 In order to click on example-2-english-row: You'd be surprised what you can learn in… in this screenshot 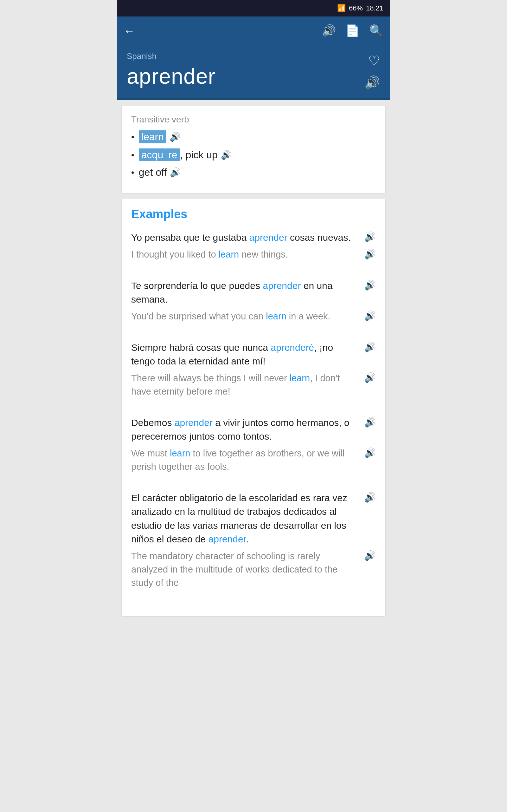, I will do `click(253, 316)`.